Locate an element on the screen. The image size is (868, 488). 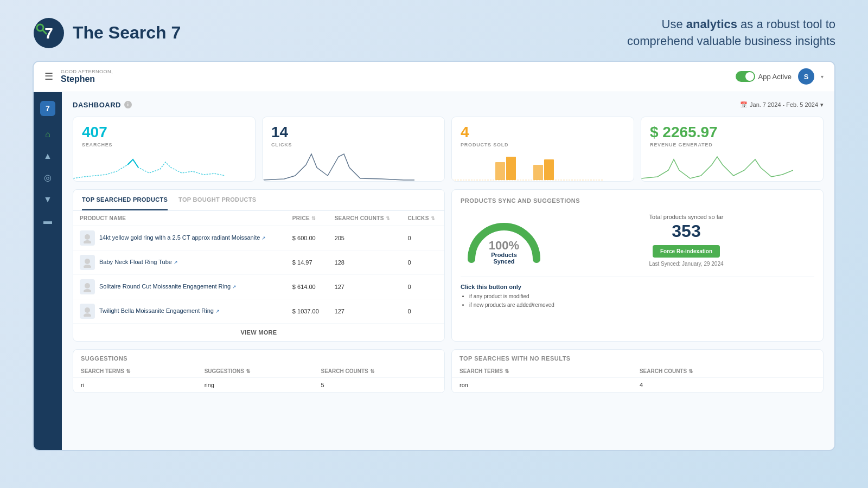
sidebar-item-search: ◎ is located at coordinates (48, 178).